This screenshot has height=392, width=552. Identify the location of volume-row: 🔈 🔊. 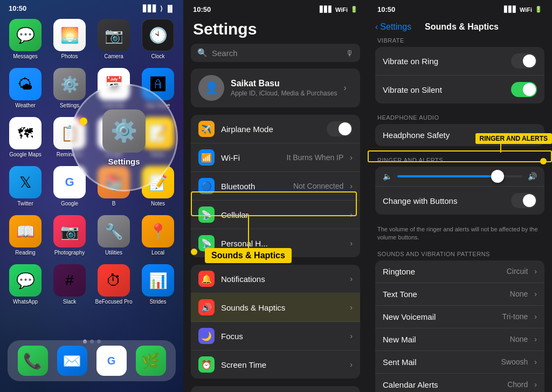
(460, 177).